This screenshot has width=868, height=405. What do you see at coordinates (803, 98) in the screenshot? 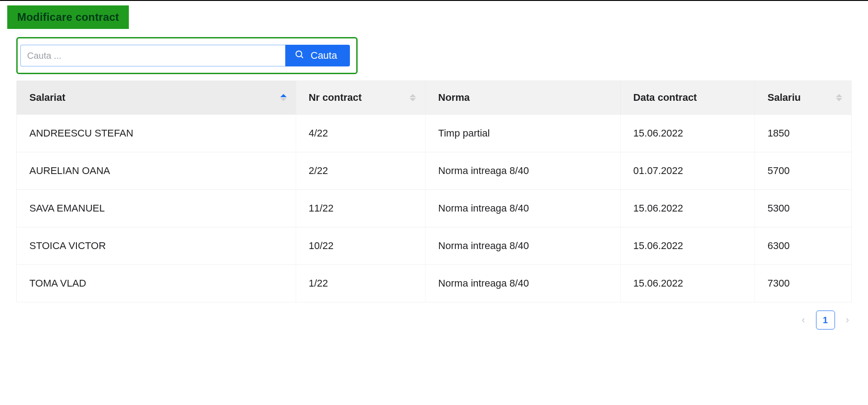
I see `col-header-salariu: Salariu` at bounding box center [803, 98].